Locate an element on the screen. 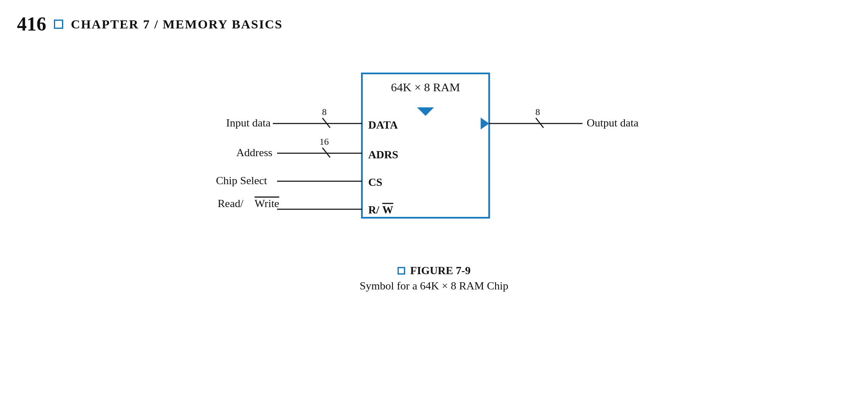 The width and height of the screenshot is (868, 393). address-width: 16 is located at coordinates (324, 142).